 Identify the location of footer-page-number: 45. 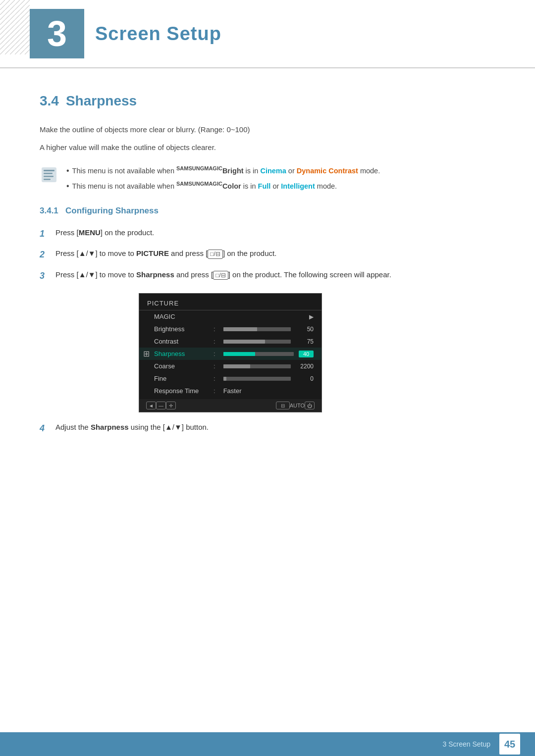
(510, 744).